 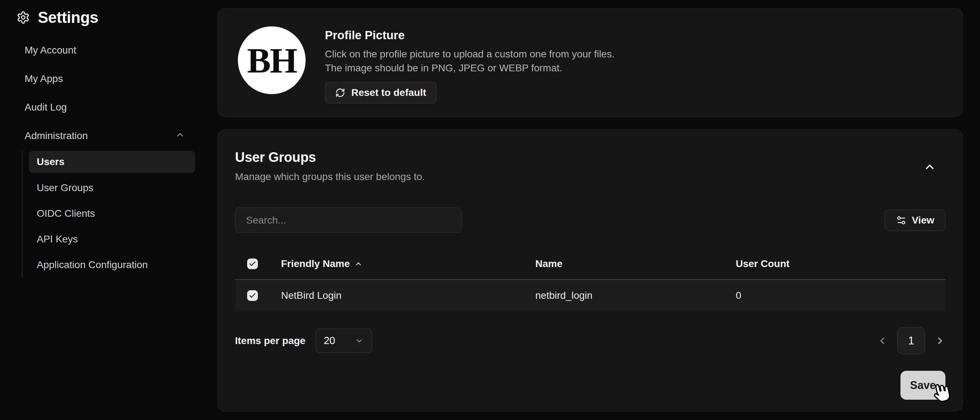 I want to click on sidebar-item-users: Users, so click(x=112, y=162).